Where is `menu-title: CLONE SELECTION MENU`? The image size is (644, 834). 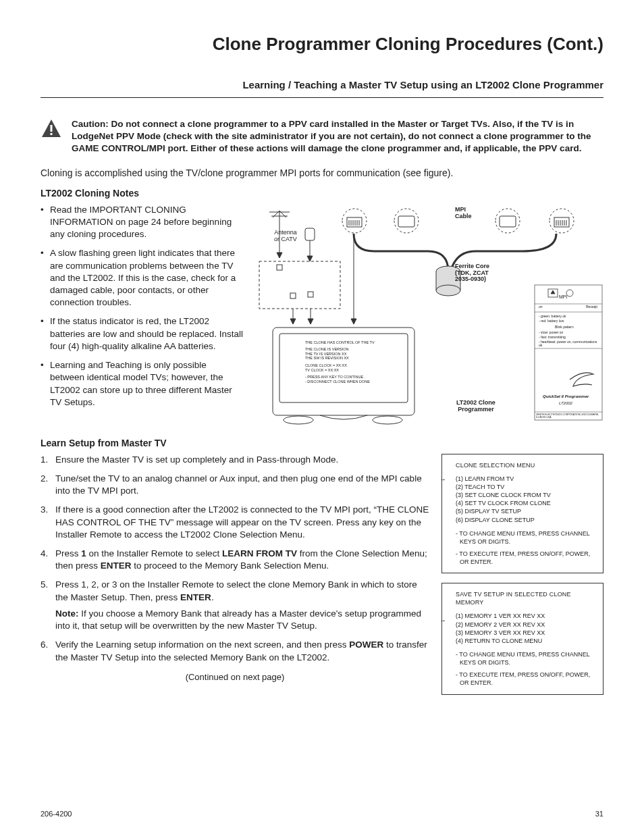
menu-title: CLONE SELECTION MENU is located at coordinates (525, 465).